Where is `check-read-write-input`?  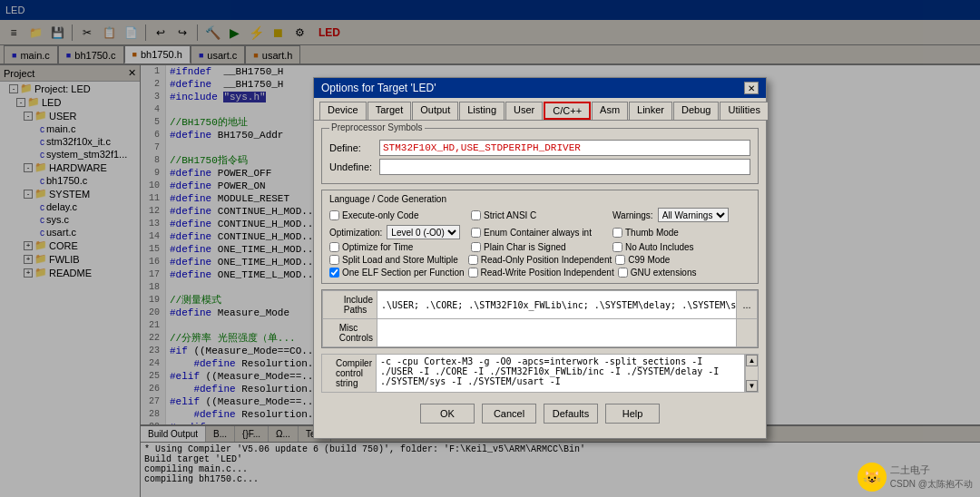
check-read-write-input is located at coordinates (474, 272).